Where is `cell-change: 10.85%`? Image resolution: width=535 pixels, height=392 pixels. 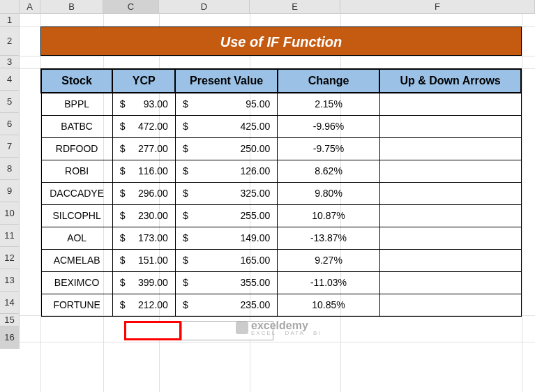 cell-change: 10.85% is located at coordinates (329, 305).